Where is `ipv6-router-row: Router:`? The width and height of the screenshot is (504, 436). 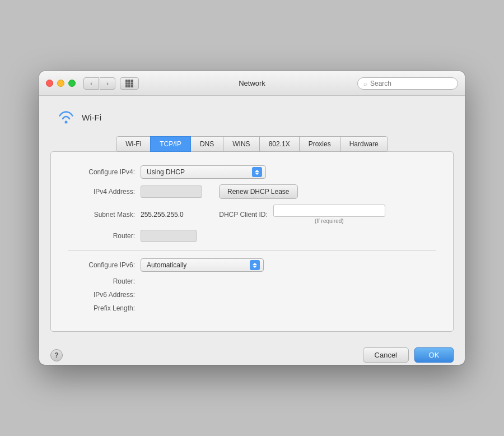
ipv6-router-row: Router: is located at coordinates (252, 281).